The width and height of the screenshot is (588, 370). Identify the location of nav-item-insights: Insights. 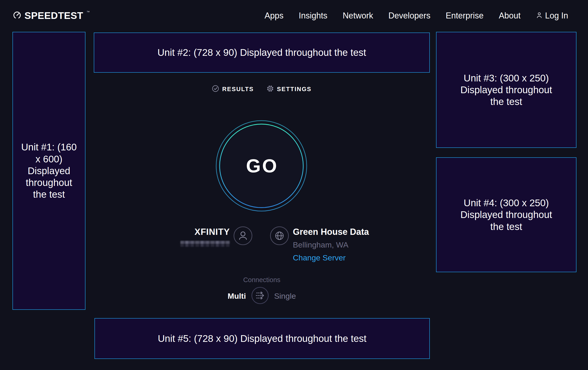
(313, 16).